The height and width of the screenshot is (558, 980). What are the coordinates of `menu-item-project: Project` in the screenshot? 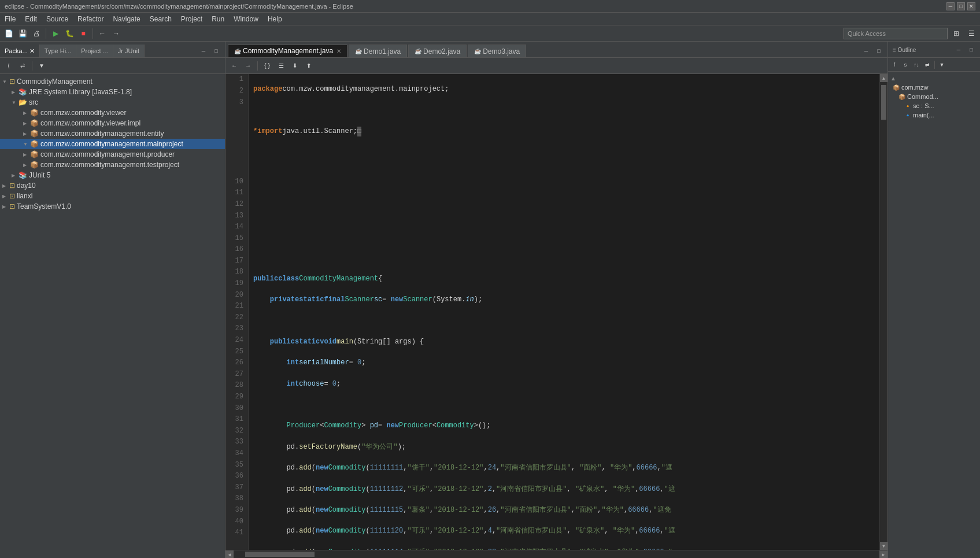 It's located at (192, 19).